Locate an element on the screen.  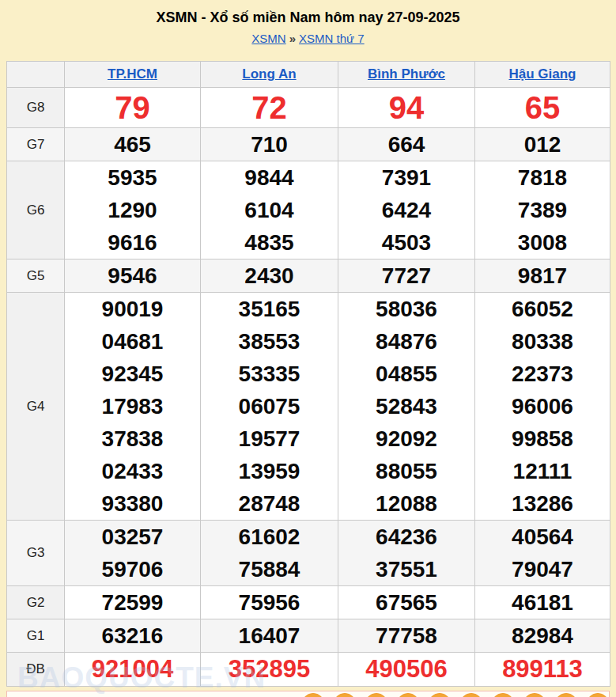
result-number: 6104 is located at coordinates (269, 210).